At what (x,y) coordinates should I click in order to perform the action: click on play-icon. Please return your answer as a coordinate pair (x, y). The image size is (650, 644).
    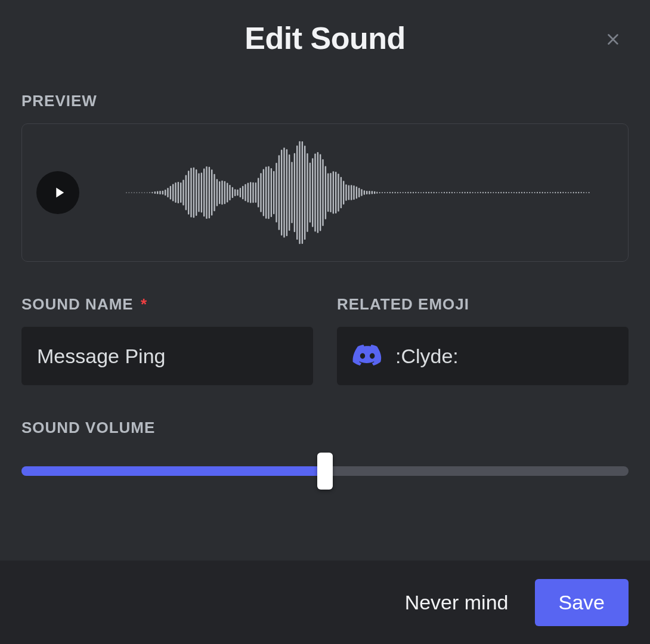
    Looking at the image, I should click on (59, 193).